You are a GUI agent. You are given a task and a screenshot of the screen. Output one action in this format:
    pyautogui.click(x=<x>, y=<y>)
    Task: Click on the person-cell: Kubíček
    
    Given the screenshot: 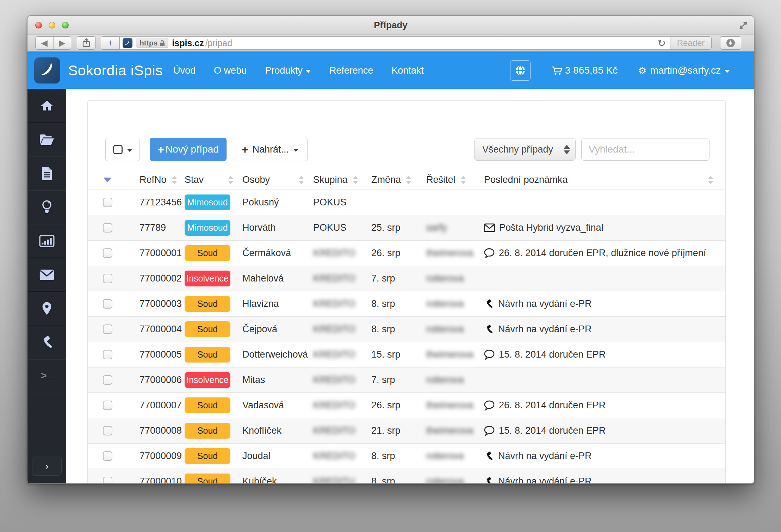 What is the action you would take?
    pyautogui.click(x=271, y=480)
    